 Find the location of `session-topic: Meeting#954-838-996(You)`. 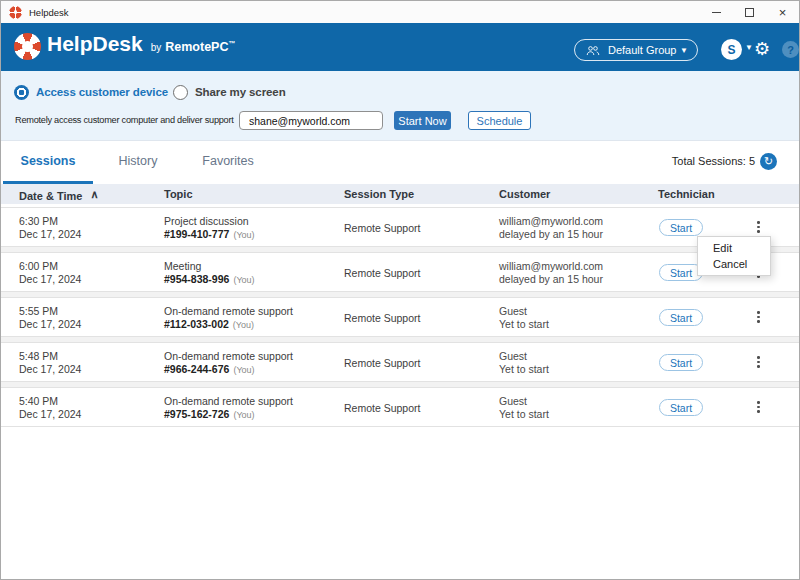

session-topic: Meeting#954-838-996(You) is located at coordinates (210, 274).